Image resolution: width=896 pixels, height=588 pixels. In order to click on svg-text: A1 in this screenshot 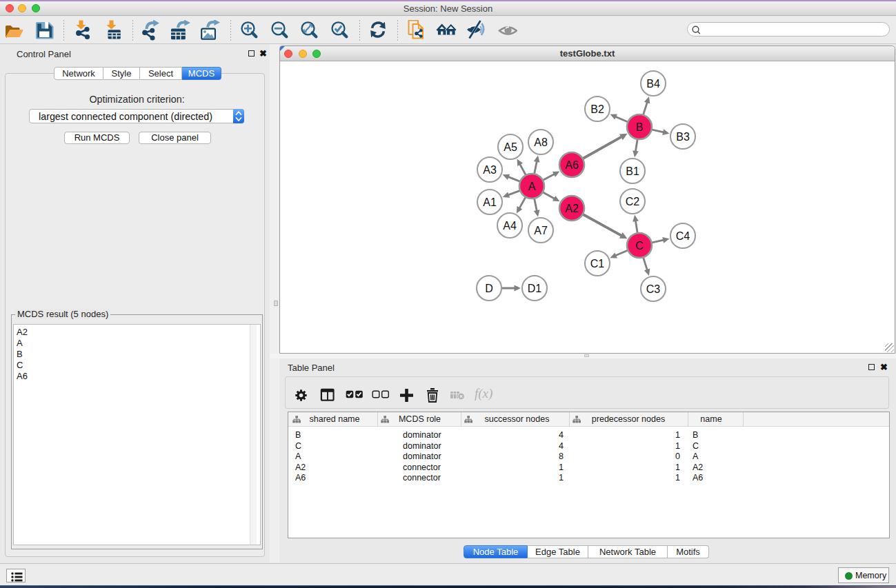, I will do `click(490, 203)`.